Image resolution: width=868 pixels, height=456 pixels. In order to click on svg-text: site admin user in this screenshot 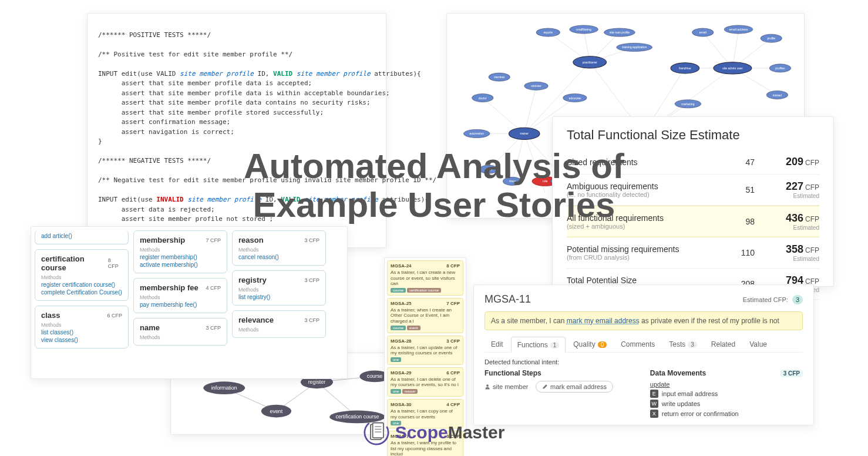, I will do `click(733, 68)`.